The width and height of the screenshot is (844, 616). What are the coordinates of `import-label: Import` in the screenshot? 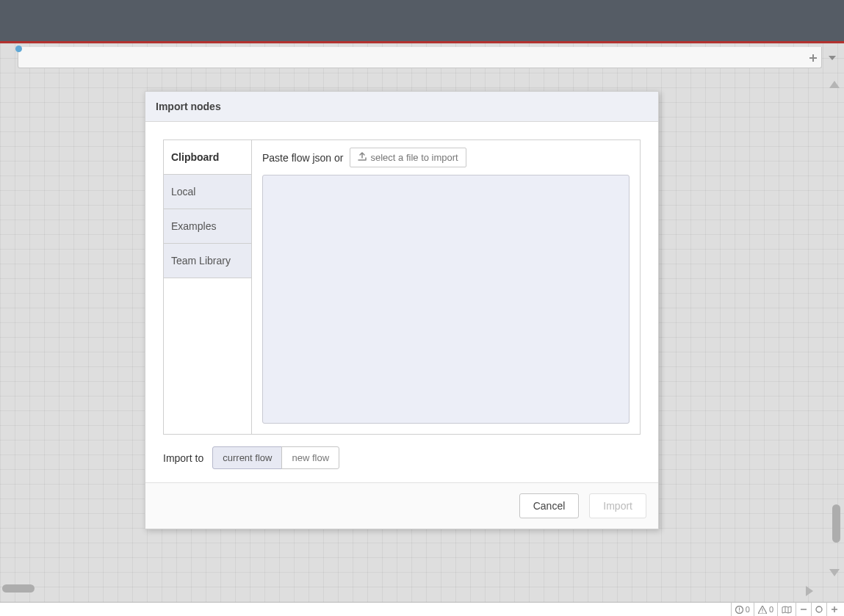 It's located at (618, 506).